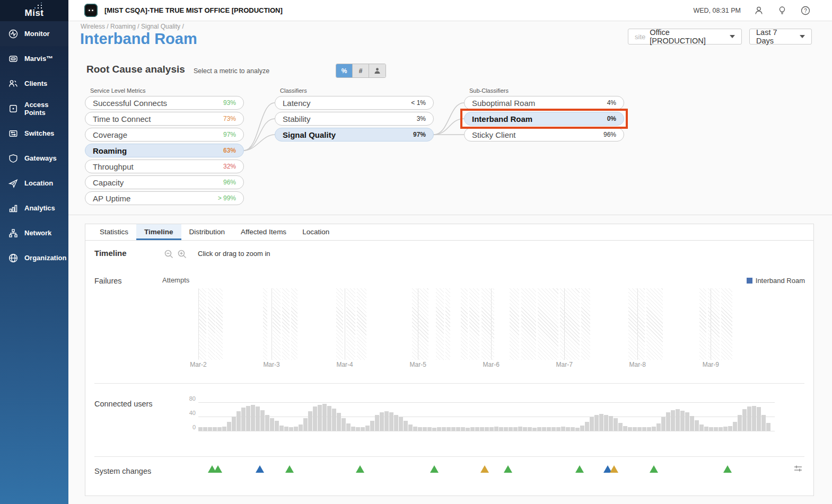 The width and height of the screenshot is (832, 504). I want to click on sidebar-item-access-points: Access Points, so click(34, 108).